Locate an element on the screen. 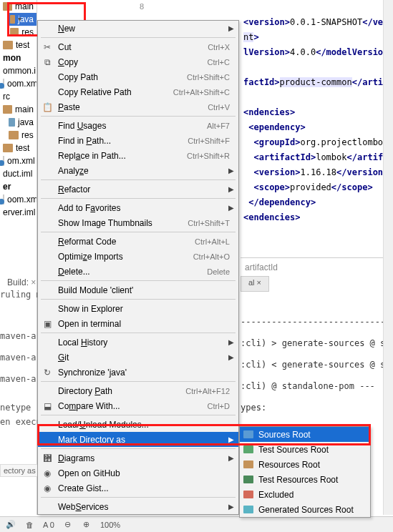 This screenshot has height=532, width=393. copy-icon: ⧉ is located at coordinates (47, 62).